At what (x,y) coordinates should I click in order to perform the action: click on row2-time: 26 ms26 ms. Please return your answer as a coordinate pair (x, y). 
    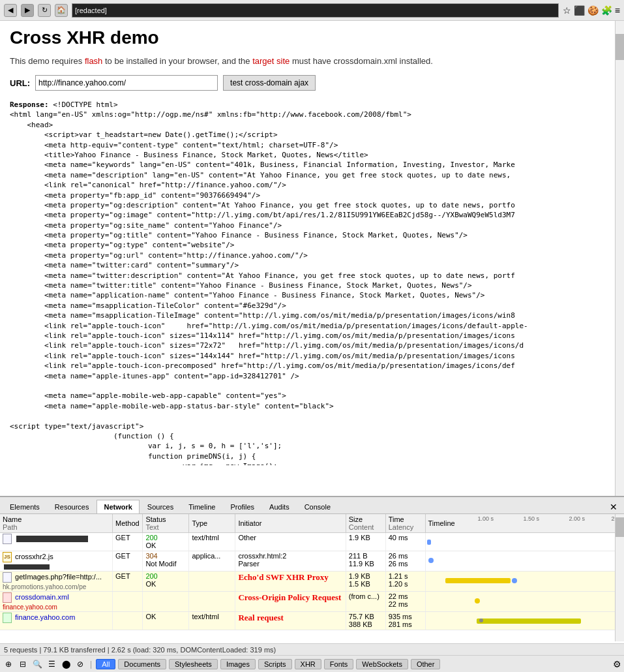
    Looking at the image, I should click on (406, 561).